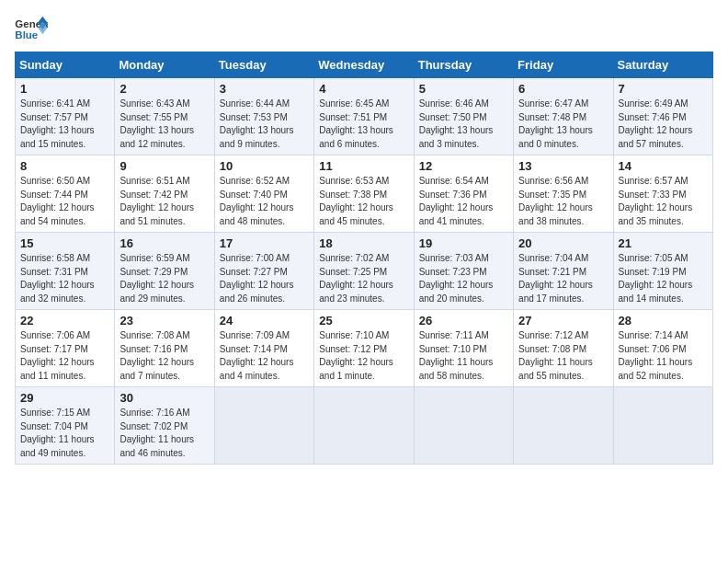 Image resolution: width=728 pixels, height=563 pixels. I want to click on calendar-cell-5: 5Sunrise: 6:46 AMSunset: 7:50 PMDaylight…, so click(463, 117).